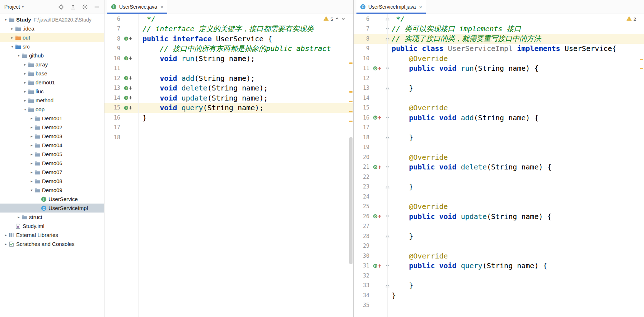  Describe the element at coordinates (499, 276) in the screenshot. I see `code-line-32: 32` at that location.